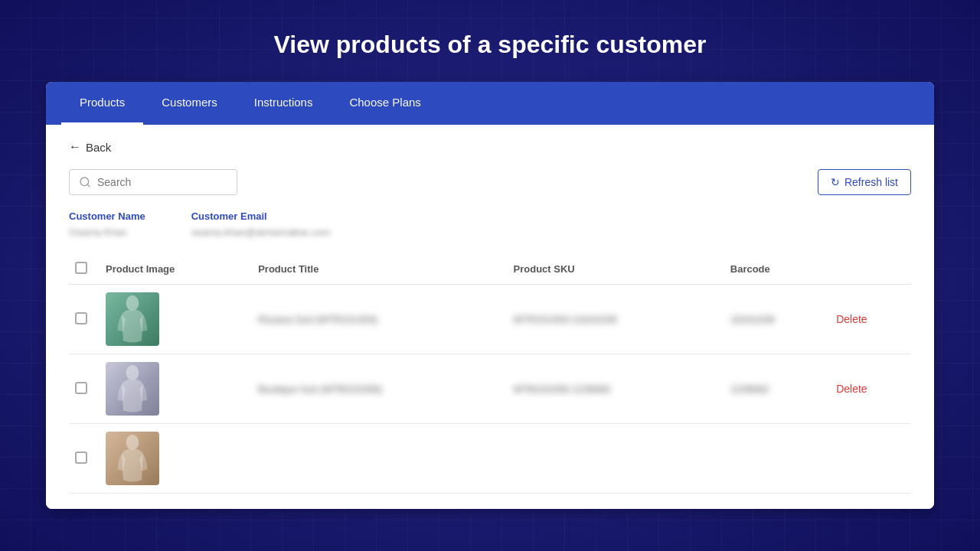 The width and height of the screenshot is (980, 551). I want to click on customer-name-value: Osama Khan, so click(98, 233).